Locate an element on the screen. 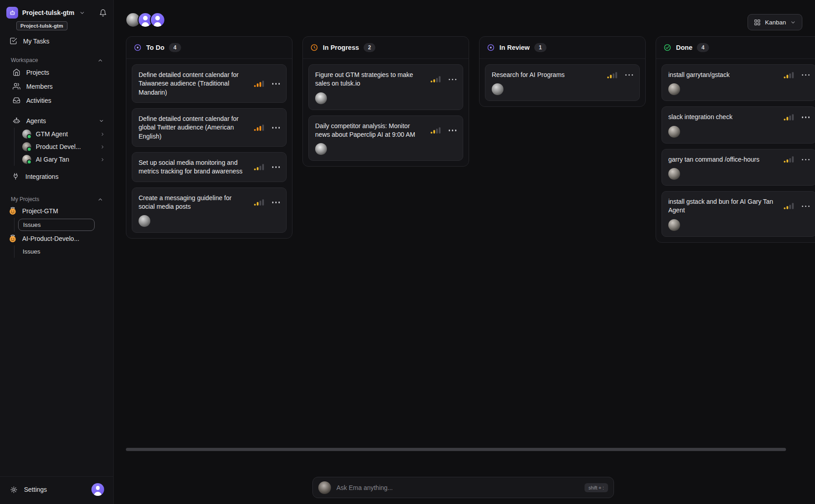  status-todo-icon is located at coordinates (138, 48).